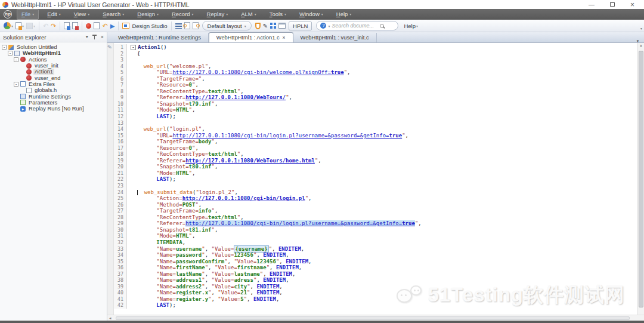  What do you see at coordinates (265, 26) in the screenshot?
I see `edit-pen-button: ✎` at bounding box center [265, 26].